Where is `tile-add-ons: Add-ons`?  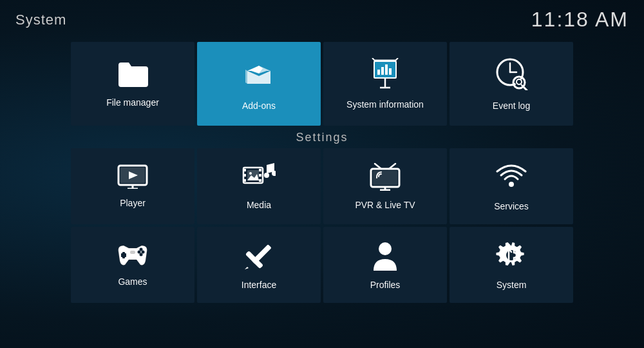 tile-add-ons: Add-ons is located at coordinates (259, 84).